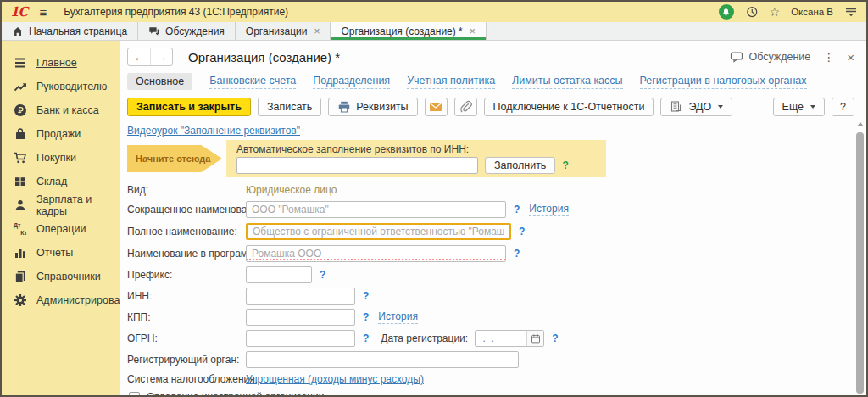  I want to click on tab-organizations: Организации ×, so click(283, 31).